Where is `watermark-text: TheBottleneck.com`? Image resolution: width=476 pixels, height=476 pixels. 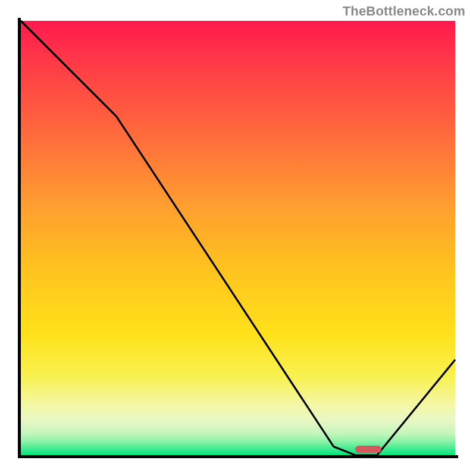 watermark-text: TheBottleneck.com is located at coordinates (404, 11).